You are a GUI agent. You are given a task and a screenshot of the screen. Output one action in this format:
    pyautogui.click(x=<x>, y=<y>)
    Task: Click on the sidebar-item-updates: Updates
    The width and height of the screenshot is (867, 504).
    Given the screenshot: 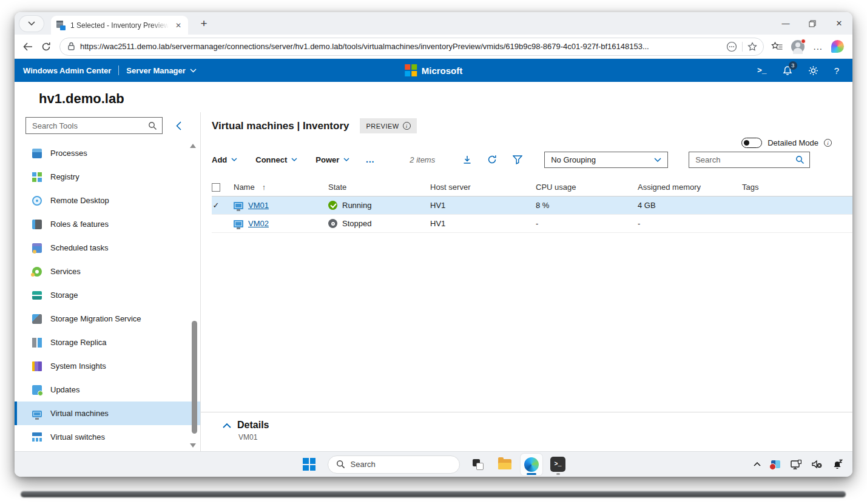 What is the action you would take?
    pyautogui.click(x=107, y=389)
    